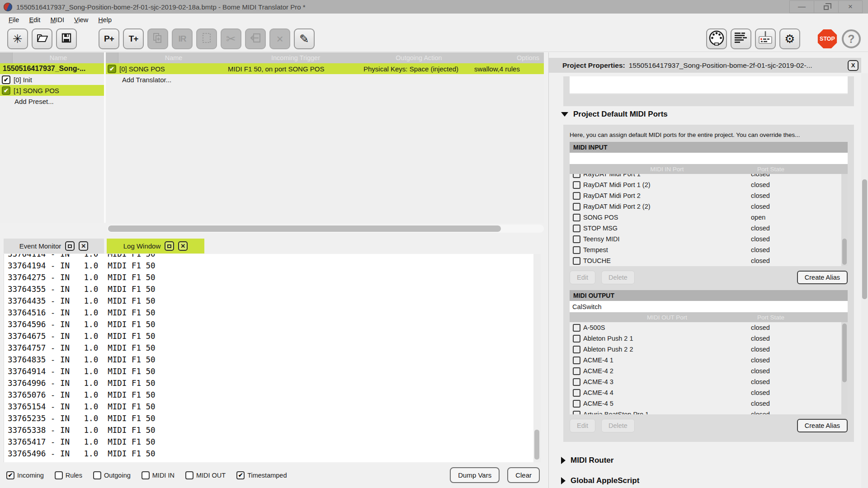 The height and width of the screenshot is (488, 868). Describe the element at coordinates (741, 39) in the screenshot. I see `log-window-button` at that location.